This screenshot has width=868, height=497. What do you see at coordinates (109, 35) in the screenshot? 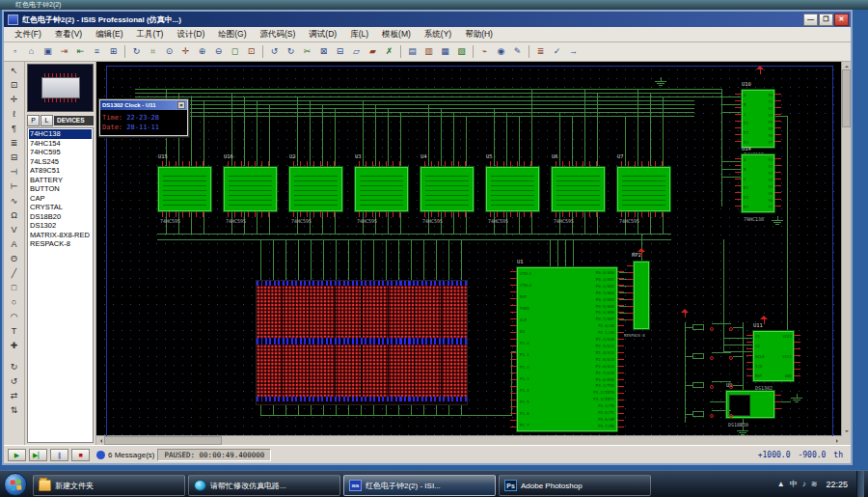
I see `menu-item-2: 编辑(E)` at bounding box center [109, 35].